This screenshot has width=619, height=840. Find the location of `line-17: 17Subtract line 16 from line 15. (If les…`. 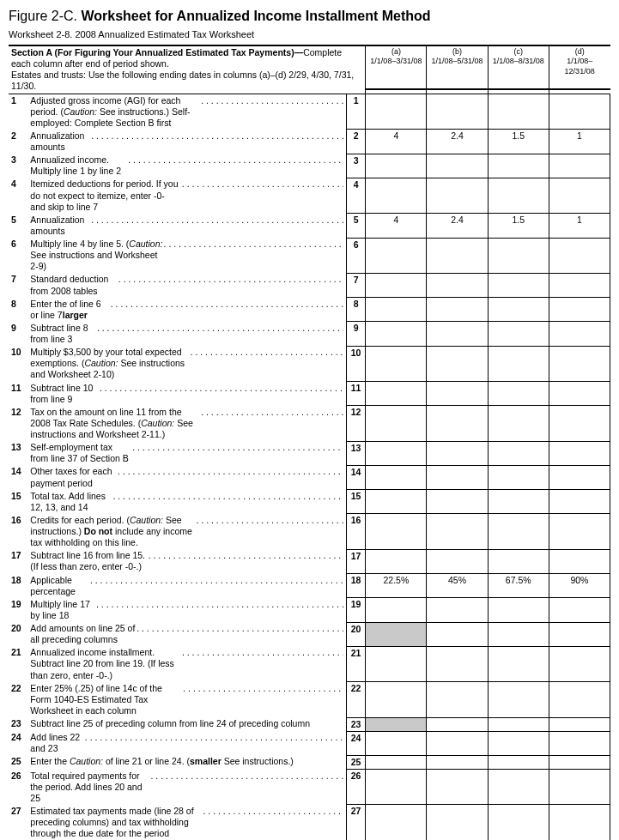

line-17: 17Subtract line 16 from line 15. (If les… is located at coordinates (309, 561).